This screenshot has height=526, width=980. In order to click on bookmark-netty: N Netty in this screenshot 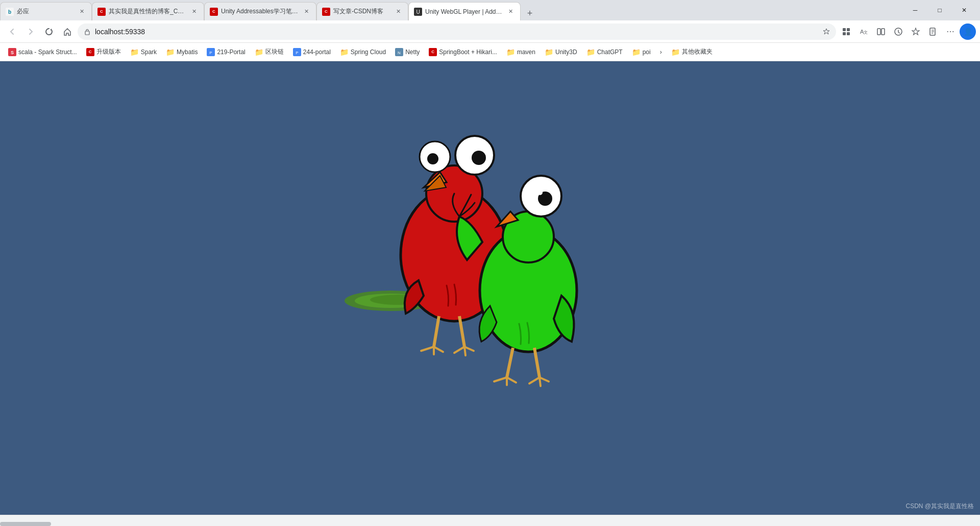, I will do `click(407, 52)`.